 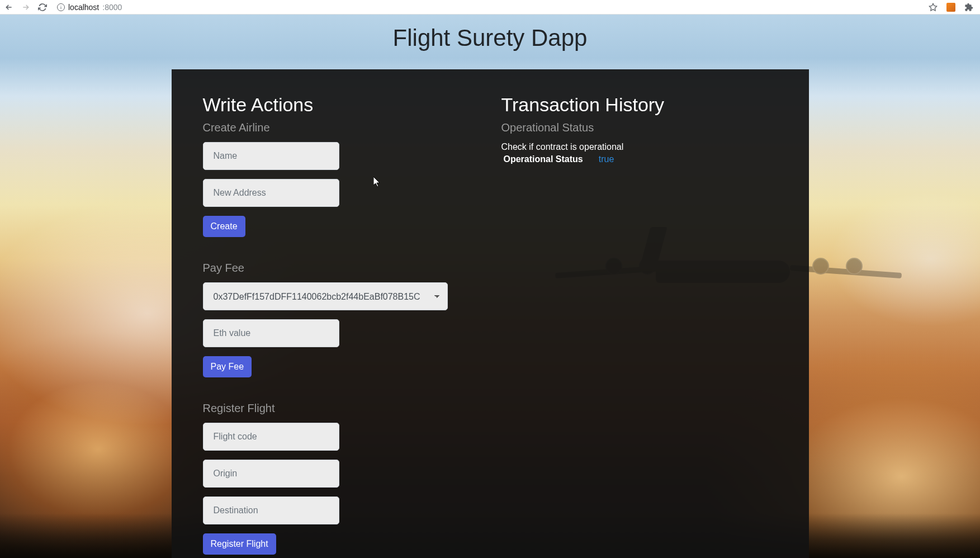 I want to click on pay-fee-button: Pay Fee, so click(x=228, y=367).